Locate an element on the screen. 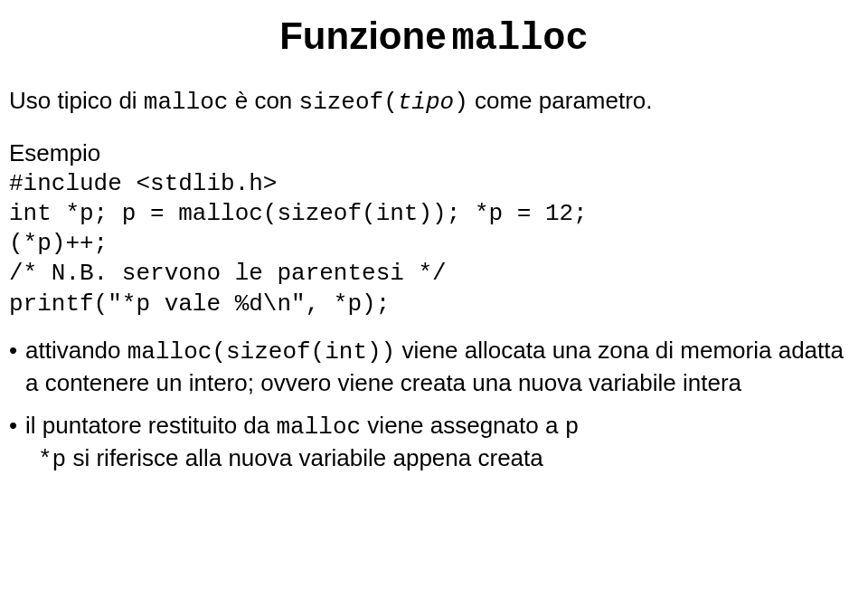  intro-mono-sizeof-open: sizeof( is located at coordinates (349, 102).